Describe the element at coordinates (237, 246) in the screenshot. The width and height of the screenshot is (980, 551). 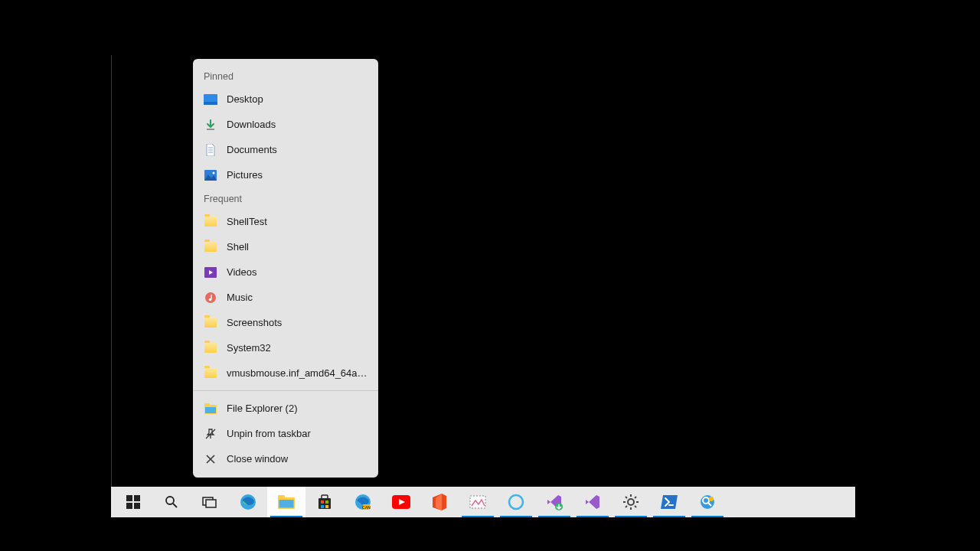
I see `jumplist-item-label: Shell` at that location.